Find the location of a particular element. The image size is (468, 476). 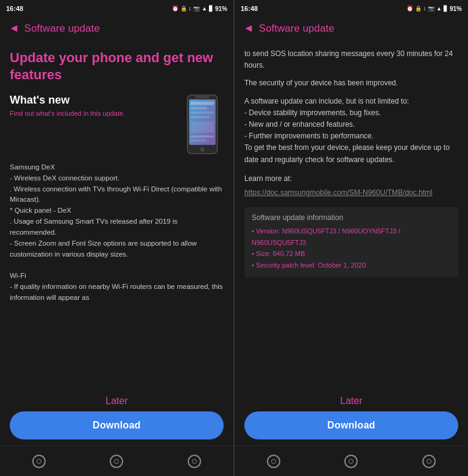

back-arrow-left: ◄ is located at coordinates (14, 28).